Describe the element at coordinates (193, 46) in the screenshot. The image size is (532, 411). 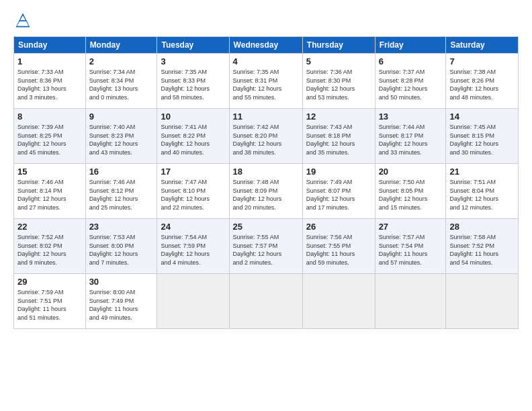
I see `col-tuesday: Tuesday` at that location.